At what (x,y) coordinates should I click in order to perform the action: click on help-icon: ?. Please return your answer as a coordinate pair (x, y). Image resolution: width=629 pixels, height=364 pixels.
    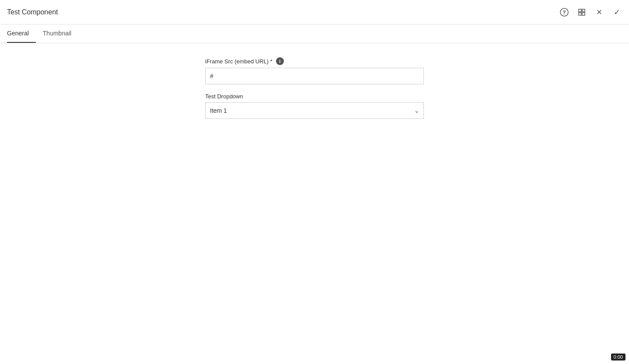
    Looking at the image, I should click on (564, 12).